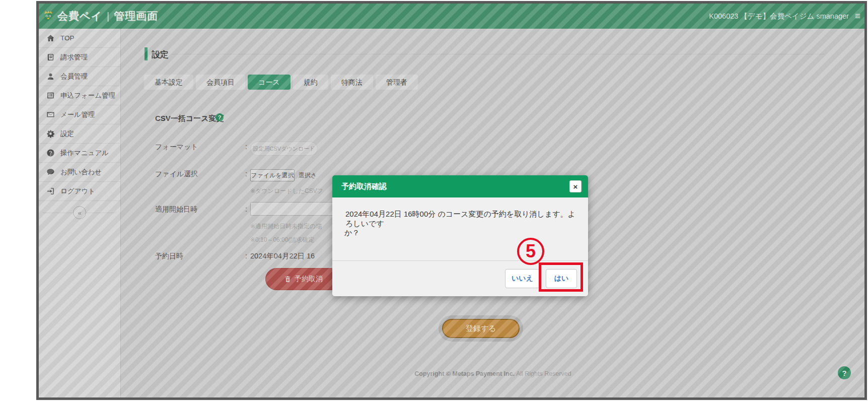 This screenshot has width=868, height=401. What do you see at coordinates (281, 82) in the screenshot?
I see `settings-tabs: 基本設定 会員項目 コース 規約 特商法 管理者` at bounding box center [281, 82].